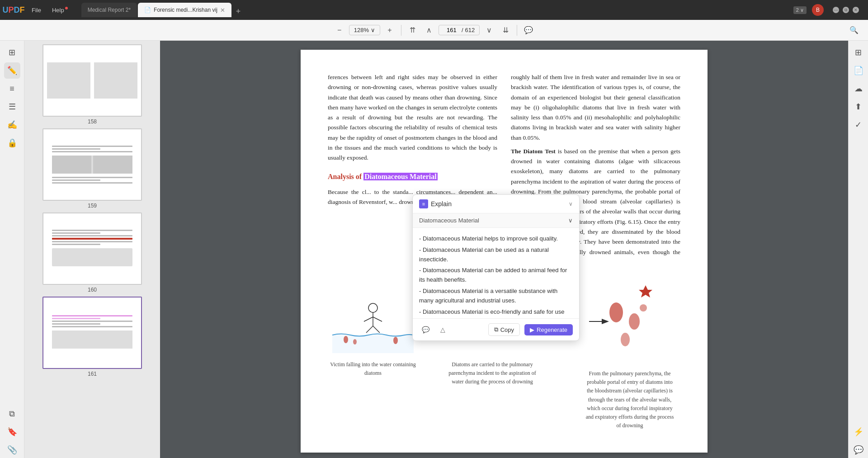  Describe the element at coordinates (12, 89) in the screenshot. I see `sidebar-icon-annotate: ≡` at that location.